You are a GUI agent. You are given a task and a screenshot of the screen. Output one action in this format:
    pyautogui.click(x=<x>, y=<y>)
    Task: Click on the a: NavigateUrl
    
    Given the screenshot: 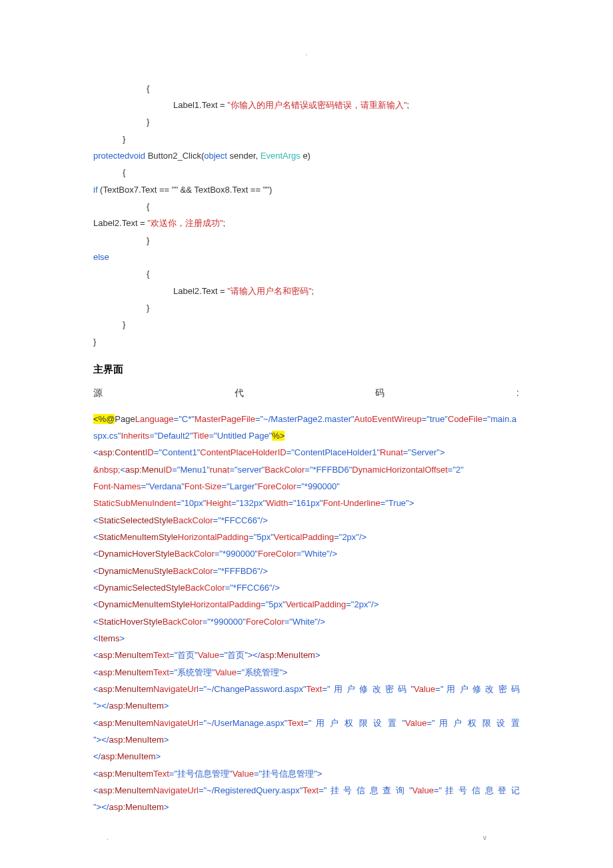 What is the action you would take?
    pyautogui.click(x=176, y=791)
    